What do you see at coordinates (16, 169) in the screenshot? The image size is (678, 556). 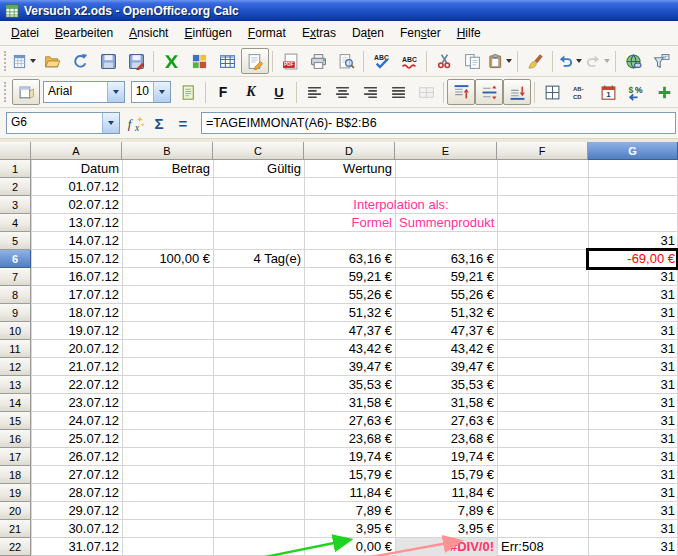 I see `row-header-1: 1` at bounding box center [16, 169].